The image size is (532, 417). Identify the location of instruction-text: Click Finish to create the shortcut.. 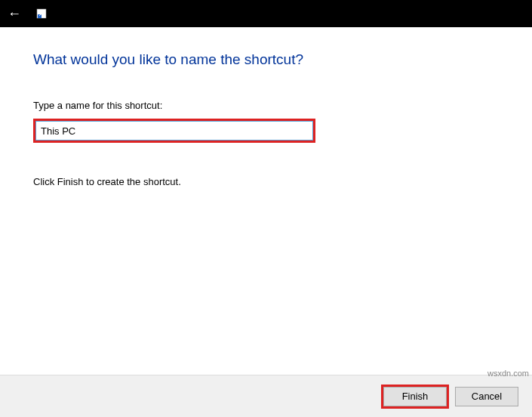
(266, 181).